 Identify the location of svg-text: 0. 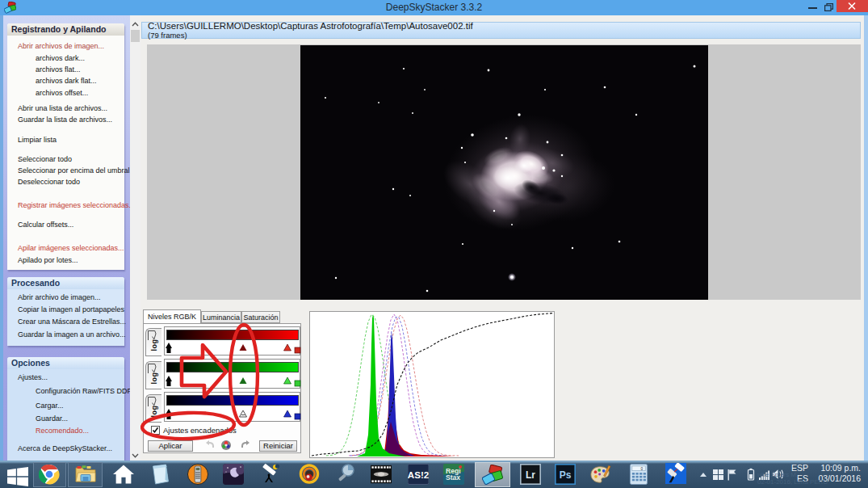
(643, 469).